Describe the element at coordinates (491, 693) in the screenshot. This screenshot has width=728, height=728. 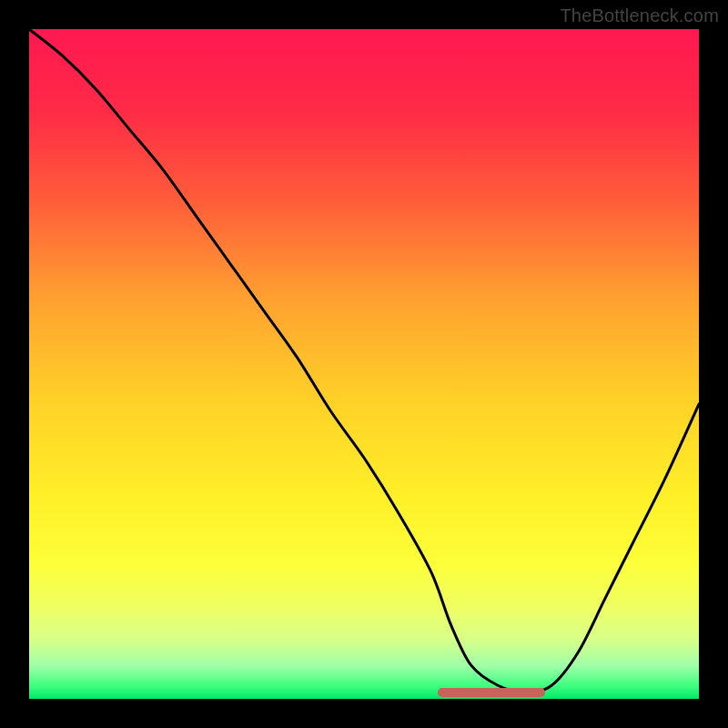
I see `optimal-range-marker` at that location.